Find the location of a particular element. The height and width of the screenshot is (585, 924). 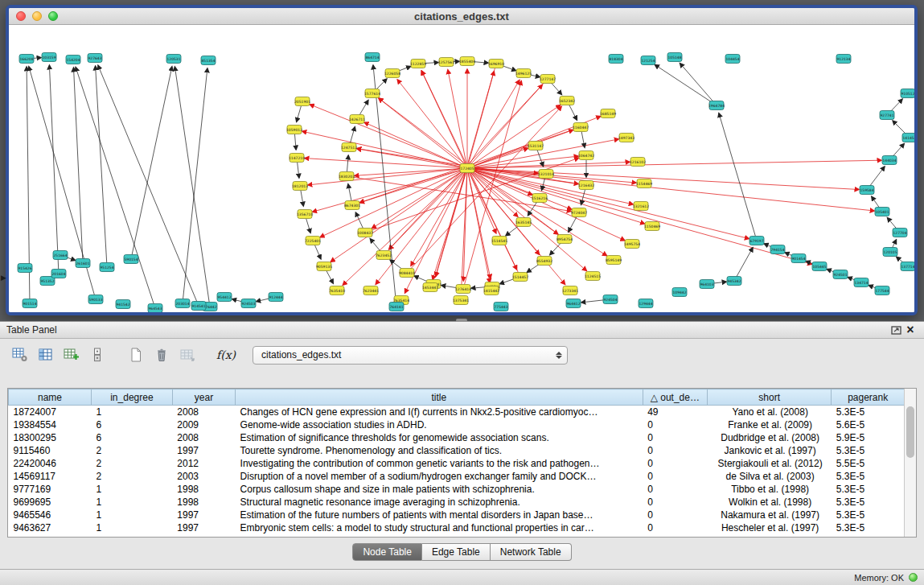

graph-node: 1216102 is located at coordinates (638, 163).